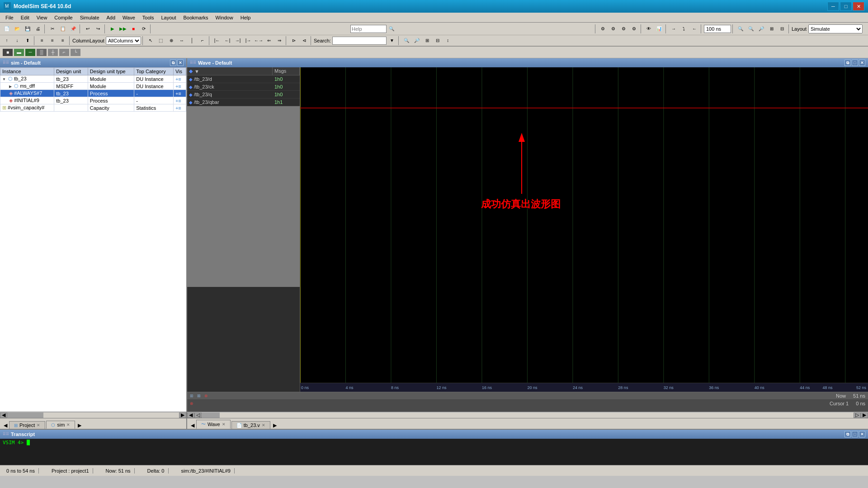  What do you see at coordinates (8, 52) in the screenshot?
I see `sig-type-1: ■` at bounding box center [8, 52].